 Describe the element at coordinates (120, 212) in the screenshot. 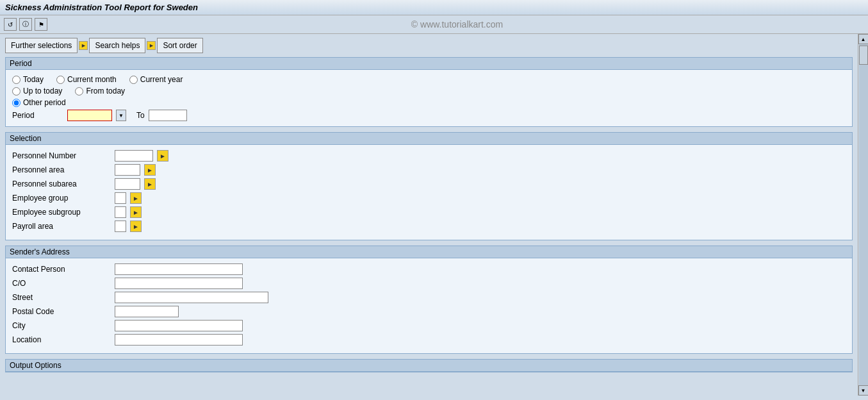

I see `employee-subgroup-input` at that location.